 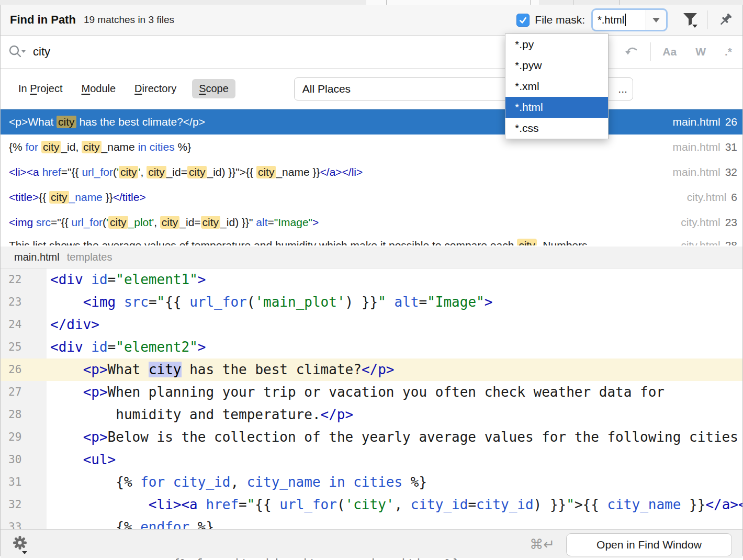 I want to click on file-mask-input: *.html, so click(x=620, y=20).